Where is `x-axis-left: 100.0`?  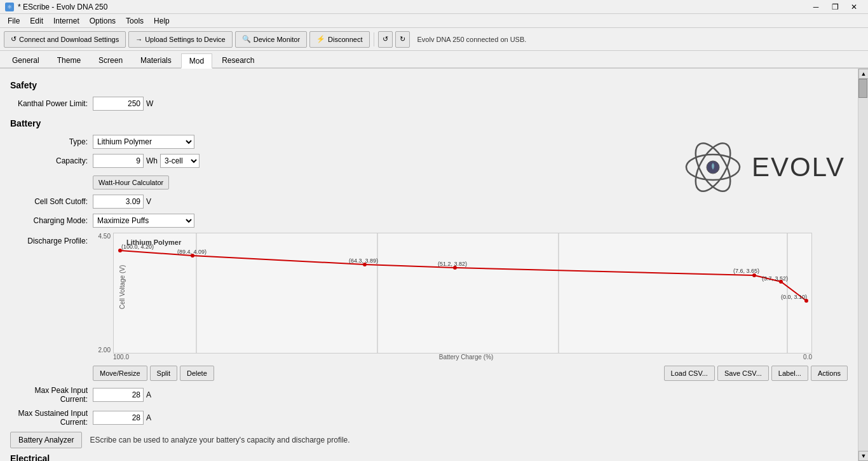 x-axis-left: 100.0 is located at coordinates (121, 357).